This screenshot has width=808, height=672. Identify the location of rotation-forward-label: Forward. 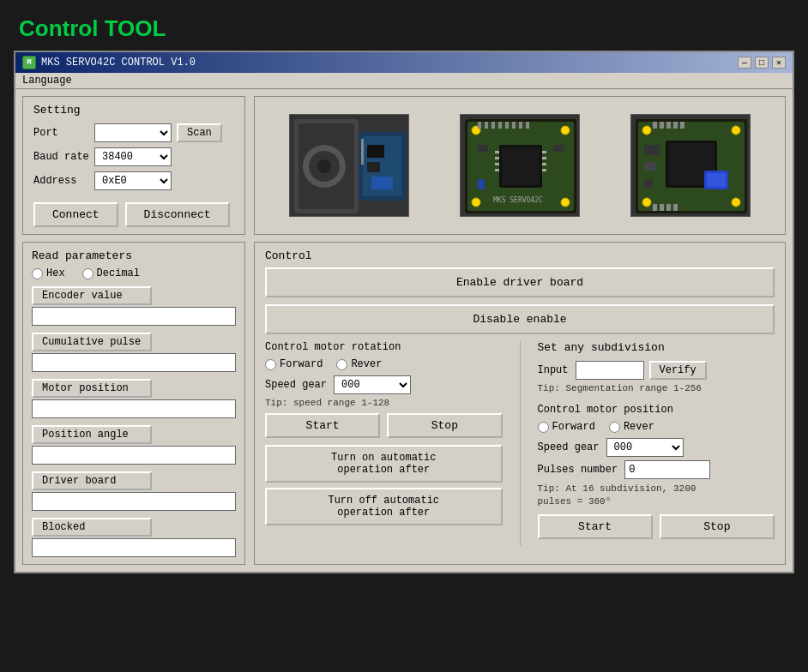
(293, 364).